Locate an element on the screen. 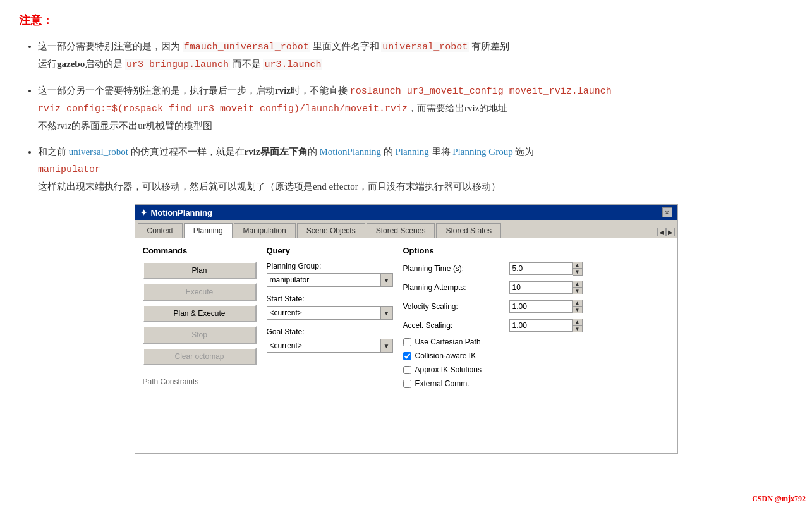 This screenshot has height=510, width=812. bullet2-text1: 这一部分另一个需要特别注意的是，执行最后一步，启动 is located at coordinates (157, 90).